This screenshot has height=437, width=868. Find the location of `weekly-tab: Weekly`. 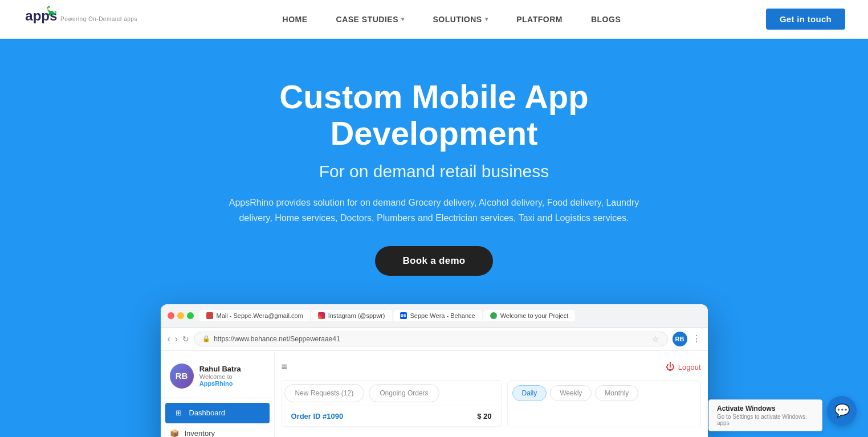

weekly-tab: Weekly is located at coordinates (571, 393).